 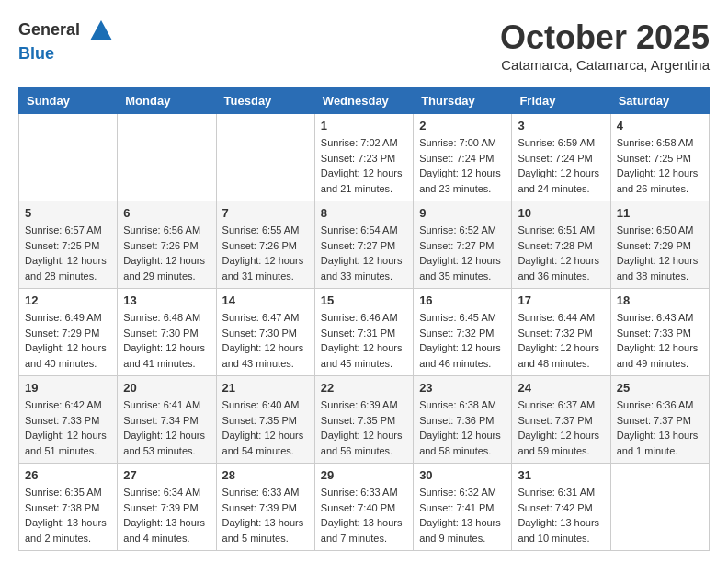 What do you see at coordinates (561, 340) in the screenshot?
I see `day-info: Sunrise: 6:44 AMSunset: 7:32 PMDaylight:…` at bounding box center [561, 340].